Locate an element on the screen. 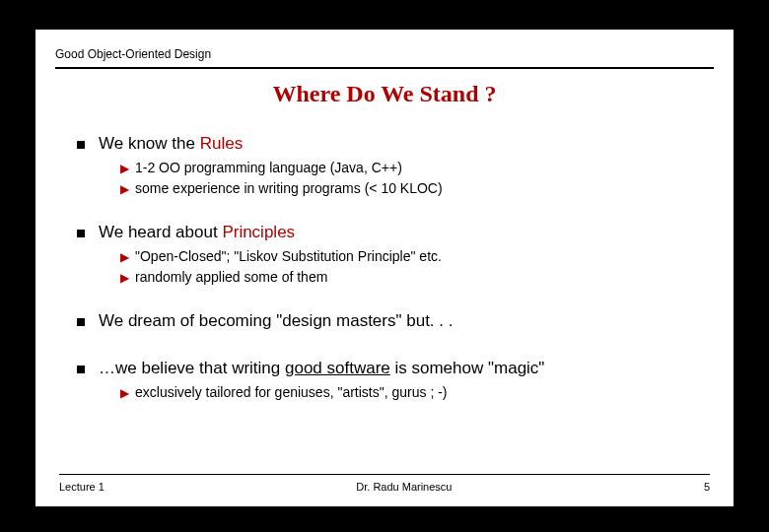 The width and height of the screenshot is (769, 532). footer-left: Lecture 1 is located at coordinates (82, 487).